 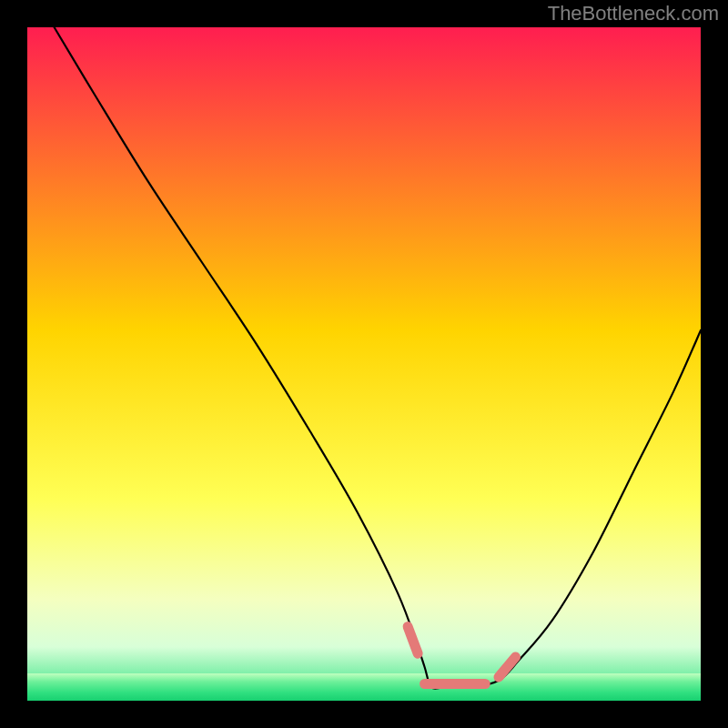 I want to click on watermark-text: TheBottleneck.com, so click(x=633, y=14).